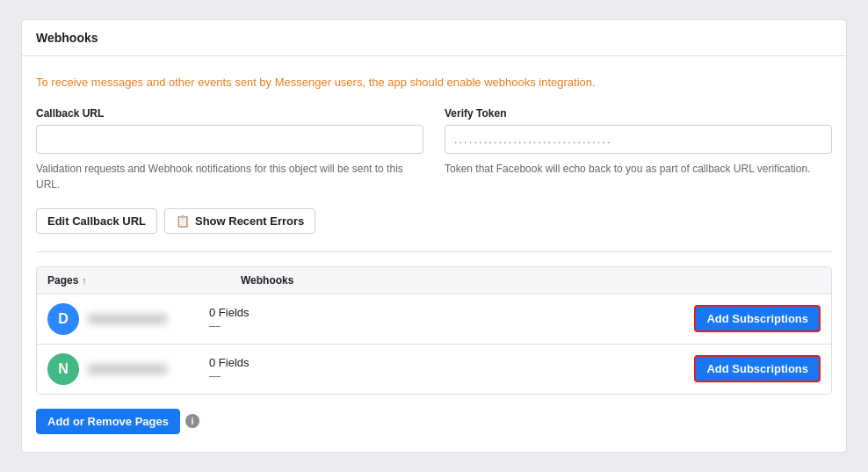 This screenshot has height=472, width=868. What do you see at coordinates (757, 318) in the screenshot?
I see `action-col-1: Add Subscriptions` at bounding box center [757, 318].